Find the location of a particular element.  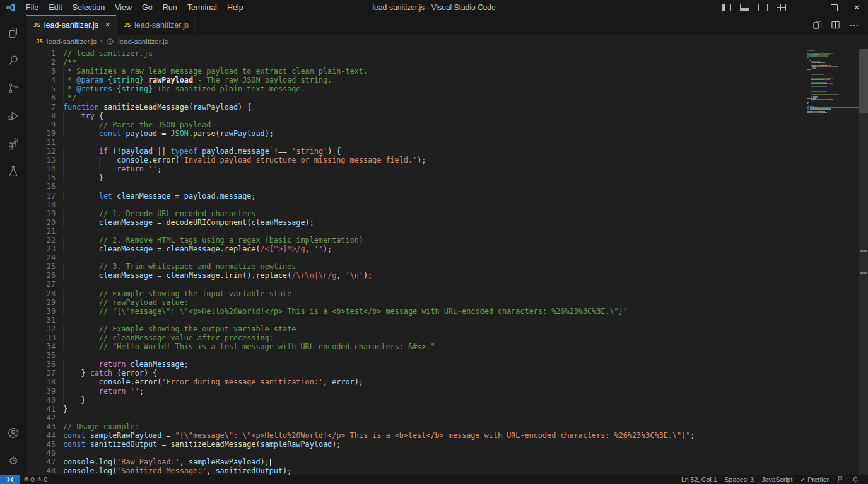

line-number: 1 is located at coordinates (41, 54).